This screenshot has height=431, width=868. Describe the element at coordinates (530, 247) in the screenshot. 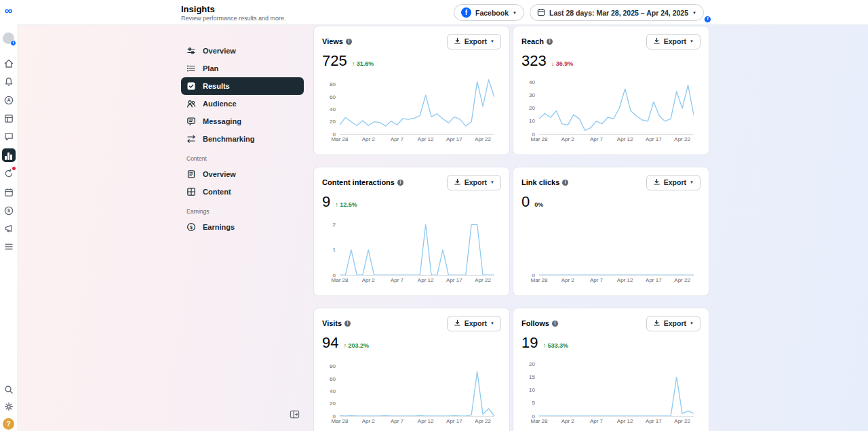

I see `y-axis-labels: 0` at that location.